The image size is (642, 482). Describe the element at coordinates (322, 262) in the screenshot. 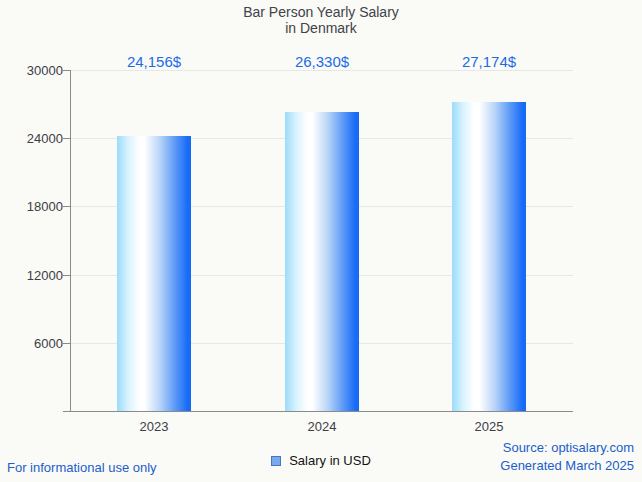

I see `bar-2024` at that location.